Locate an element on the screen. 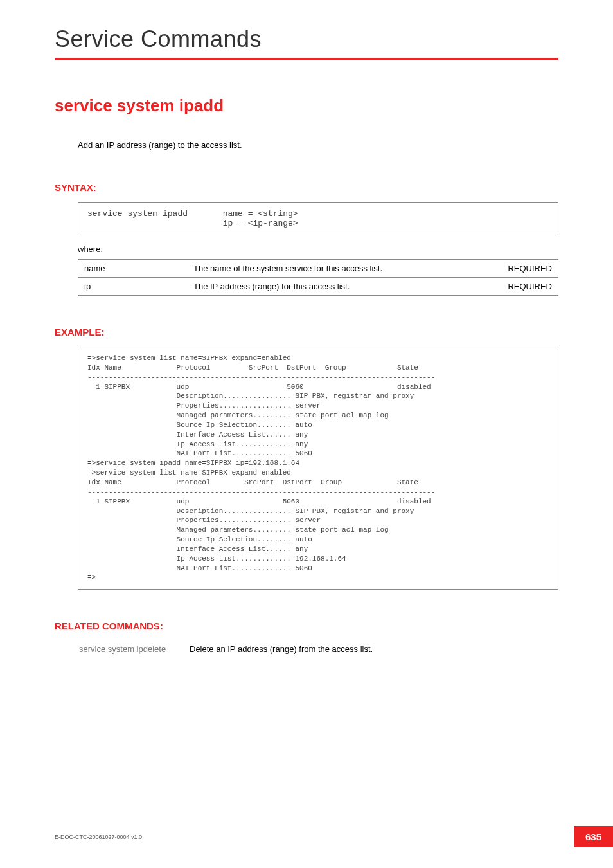  syntax-block: service system ipadd name = <string> ip … is located at coordinates (318, 219).